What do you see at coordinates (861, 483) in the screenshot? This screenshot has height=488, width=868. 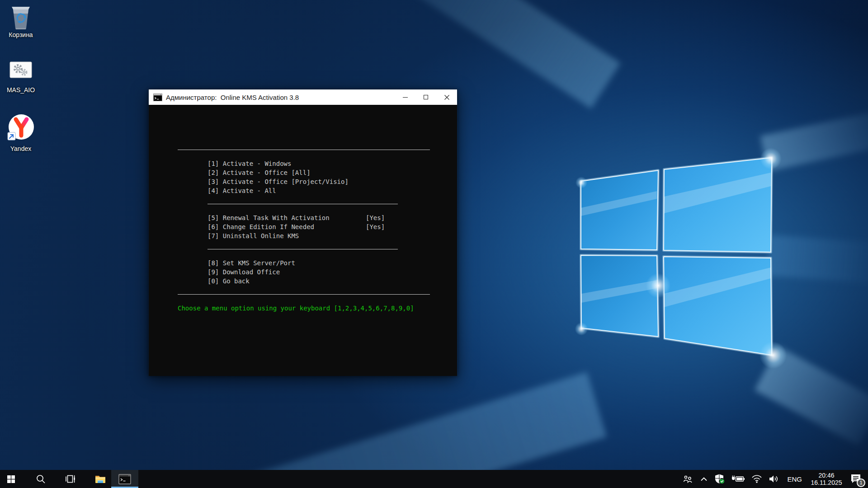 I see `notification-badge: 1` at bounding box center [861, 483].